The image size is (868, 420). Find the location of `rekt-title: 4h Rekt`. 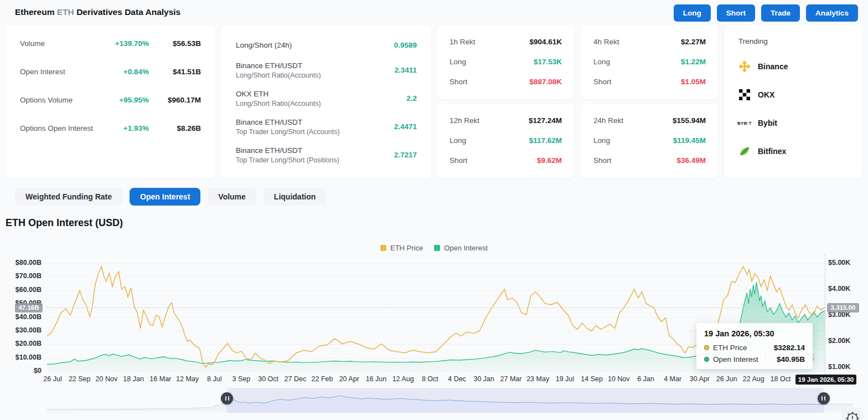

rekt-title: 4h Rekt is located at coordinates (607, 42).